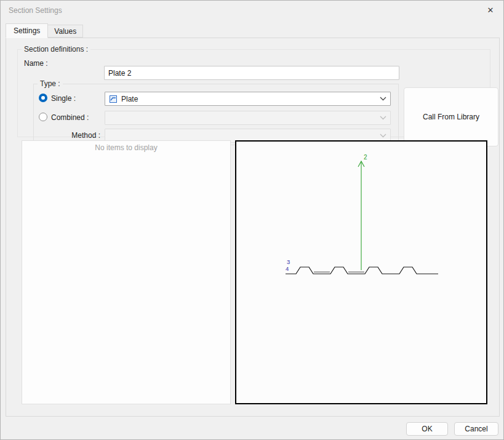  What do you see at coordinates (490, 10) in the screenshot?
I see `close-button: ✕` at bounding box center [490, 10].